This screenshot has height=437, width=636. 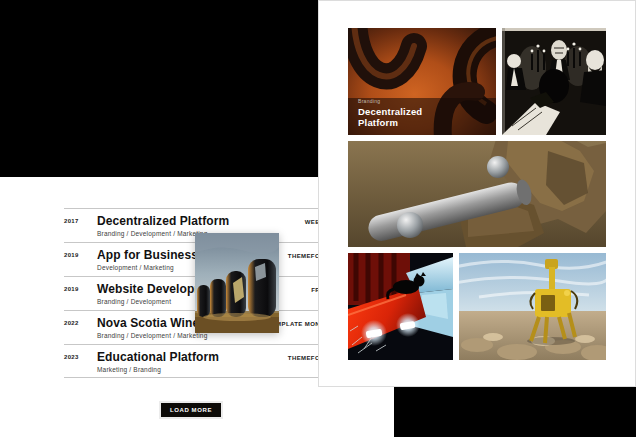 What do you see at coordinates (532, 306) in the screenshot?
I see `robot-desert-icon` at bounding box center [532, 306].